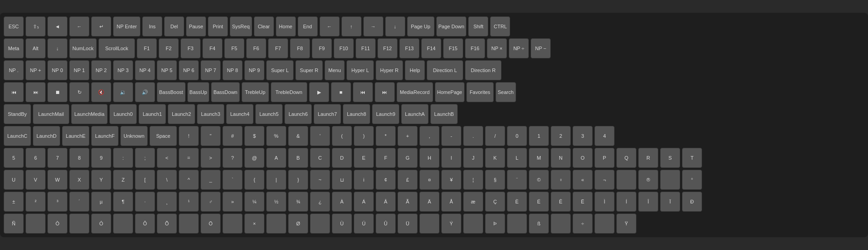  What do you see at coordinates (342, 180) in the screenshot?
I see `key-space2: ⊔` at bounding box center [342, 180].